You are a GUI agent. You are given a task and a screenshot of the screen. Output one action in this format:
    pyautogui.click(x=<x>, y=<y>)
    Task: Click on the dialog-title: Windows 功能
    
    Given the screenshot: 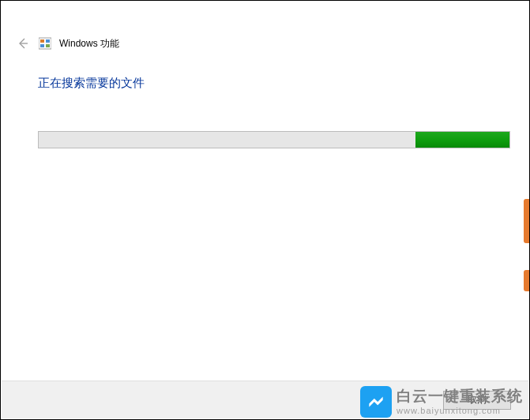 What is the action you would take?
    pyautogui.click(x=89, y=44)
    